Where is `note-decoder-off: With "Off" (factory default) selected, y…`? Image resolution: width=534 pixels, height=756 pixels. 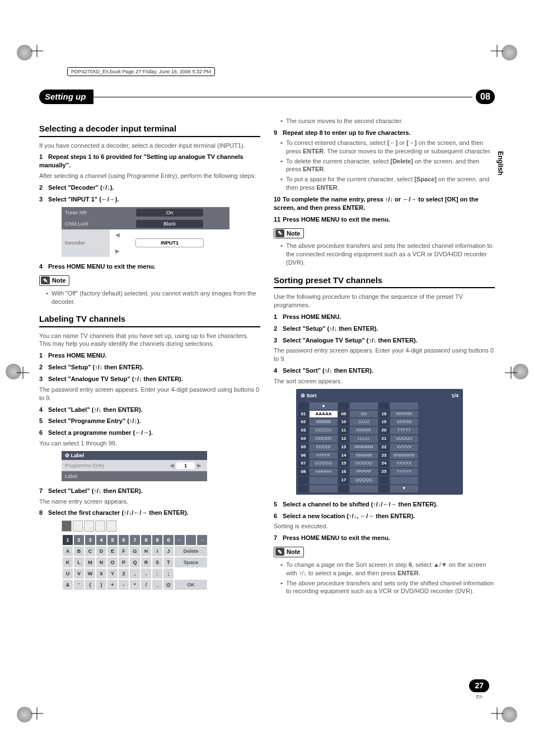 note-decoder-off: With "Off" (factory default) selected, y… is located at coordinates (153, 298).